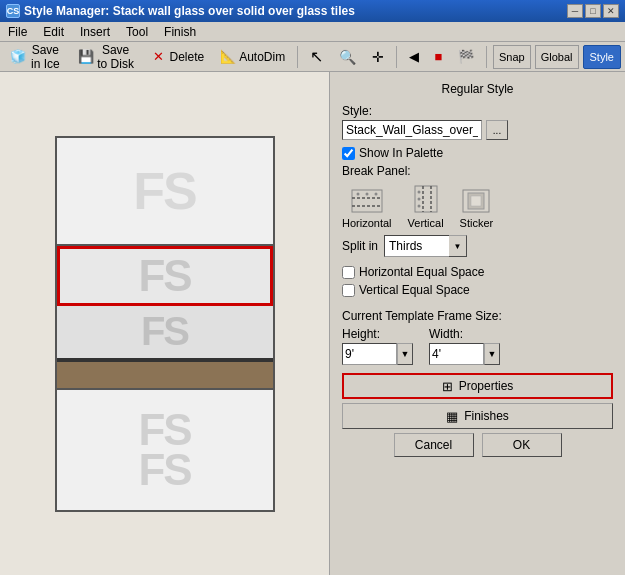 This screenshot has width=625, height=575. What do you see at coordinates (478, 445) in the screenshot?
I see `cancel-ok-row: Cancel OK` at bounding box center [478, 445].